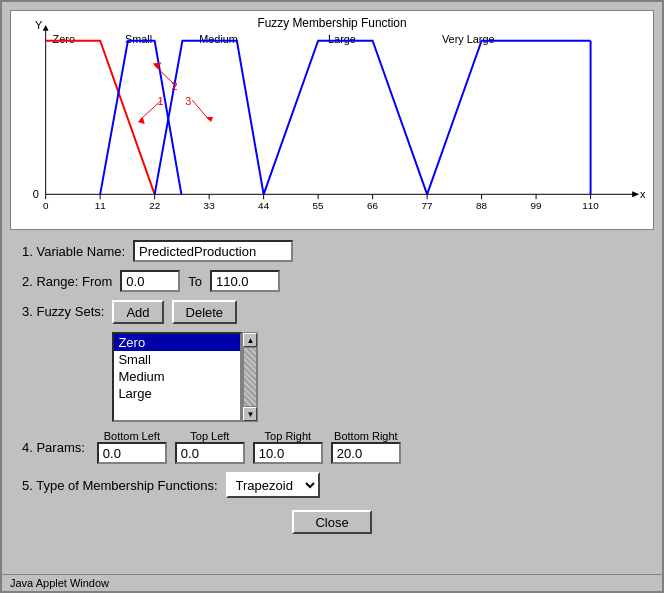 This screenshot has width=664, height=593. What do you see at coordinates (332, 281) in the screenshot?
I see `range-row: 2. Range: From To` at bounding box center [332, 281].